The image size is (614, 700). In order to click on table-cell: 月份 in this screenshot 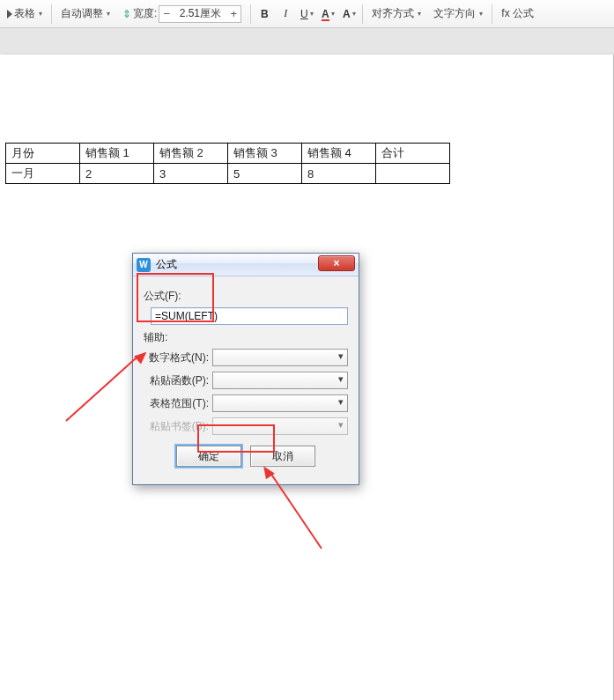, I will do `click(43, 153)`.